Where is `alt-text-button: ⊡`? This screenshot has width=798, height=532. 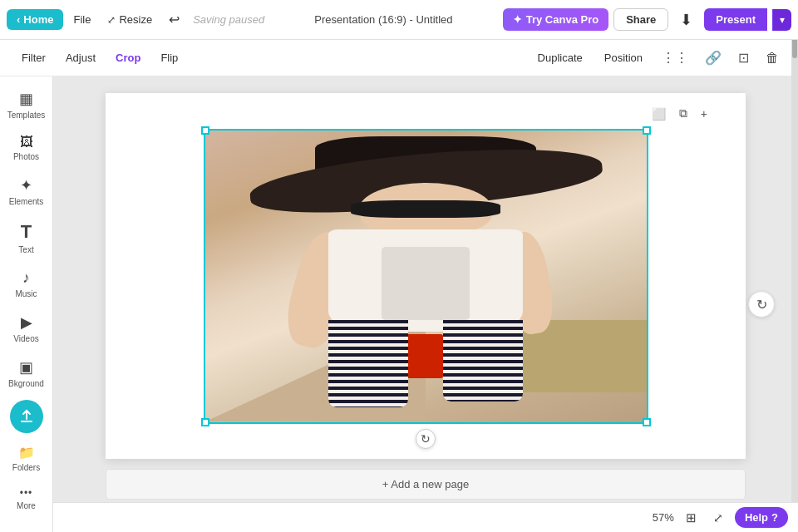
alt-text-button: ⊡ is located at coordinates (743, 58).